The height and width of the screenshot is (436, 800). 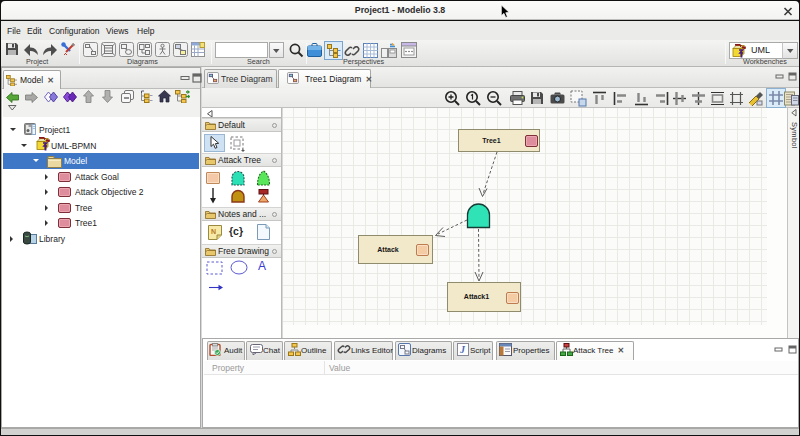 What do you see at coordinates (462, 350) in the screenshot?
I see `svg-text: J` at bounding box center [462, 350].